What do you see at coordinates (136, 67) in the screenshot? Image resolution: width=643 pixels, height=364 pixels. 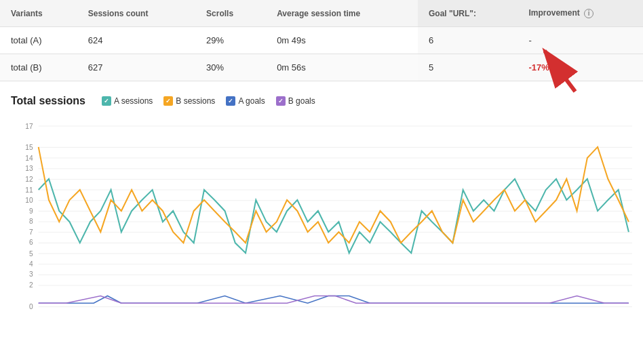 I see `cell-sessions-count-b: 627` at bounding box center [136, 67].